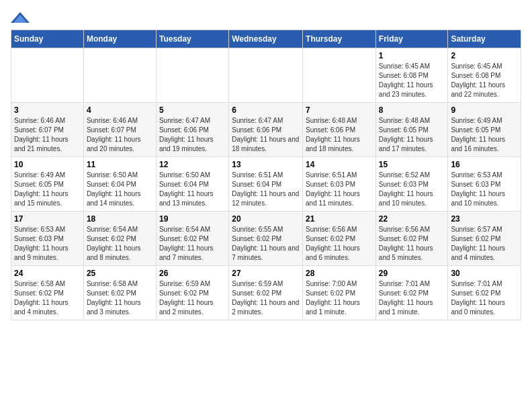 Image resolution: width=532 pixels, height=411 pixels. I want to click on calendar-week-row: 3Sunrise: 6:46 AM Sunset: 6:07 PM Daylig…, so click(266, 130).